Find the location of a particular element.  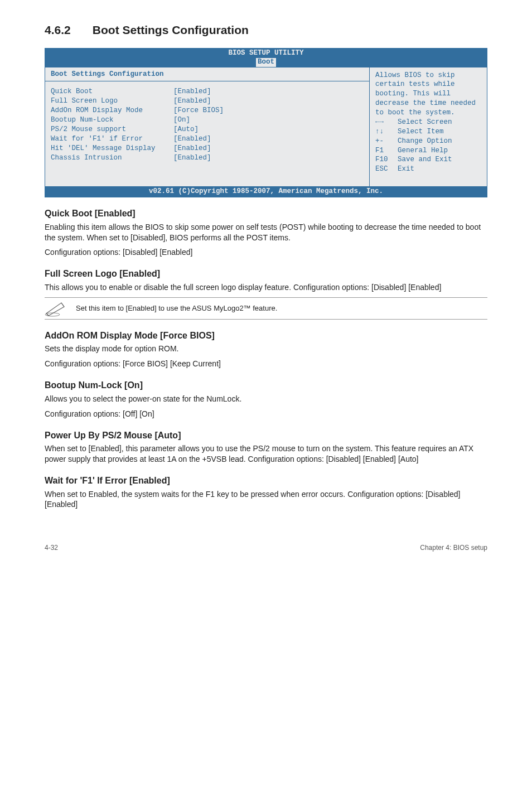

bios-key: ←→ is located at coordinates (386, 123).